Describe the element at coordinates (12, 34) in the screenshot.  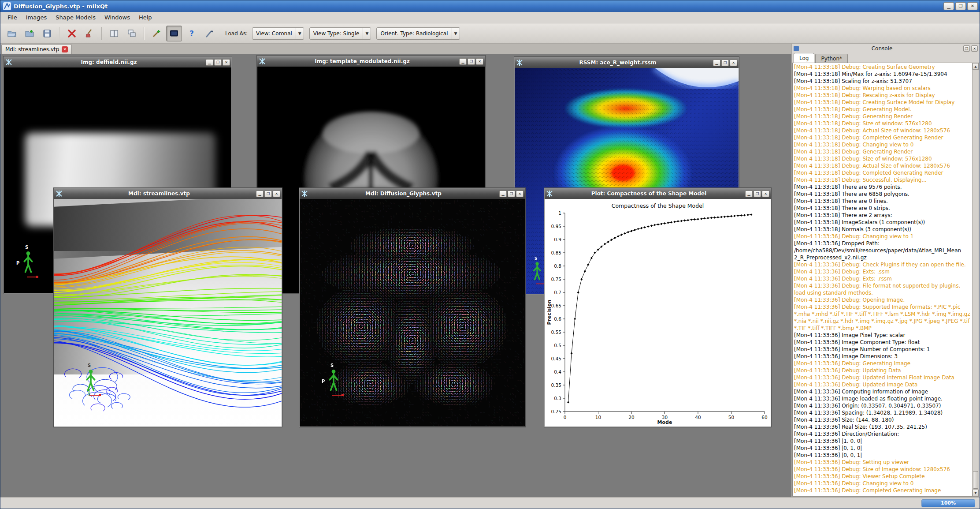
I see `open-file-button` at that location.